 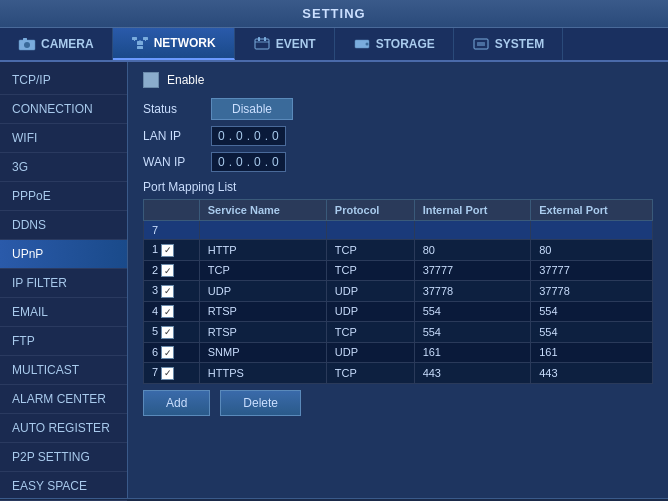 I want to click on status-value: Disable, so click(x=252, y=109).